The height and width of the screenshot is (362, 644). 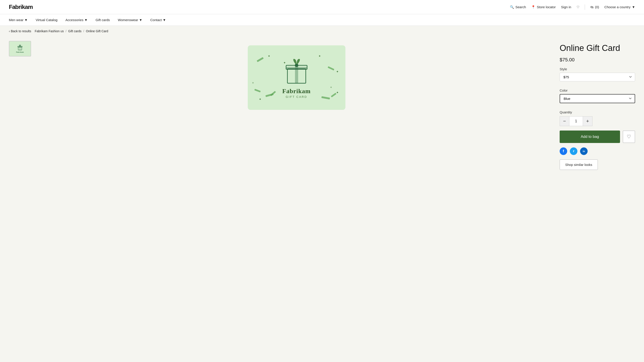 What do you see at coordinates (46, 20) in the screenshot?
I see `nav-label-virtual-catalog: Virtual Catalog` at bounding box center [46, 20].